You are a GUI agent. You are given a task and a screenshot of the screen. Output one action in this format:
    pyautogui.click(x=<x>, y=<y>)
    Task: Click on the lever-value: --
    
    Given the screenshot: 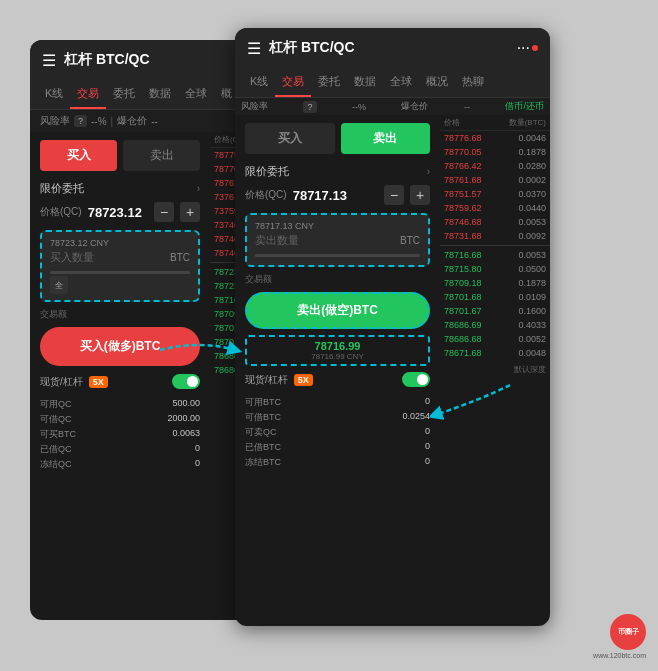 What is the action you would take?
    pyautogui.click(x=154, y=122)
    